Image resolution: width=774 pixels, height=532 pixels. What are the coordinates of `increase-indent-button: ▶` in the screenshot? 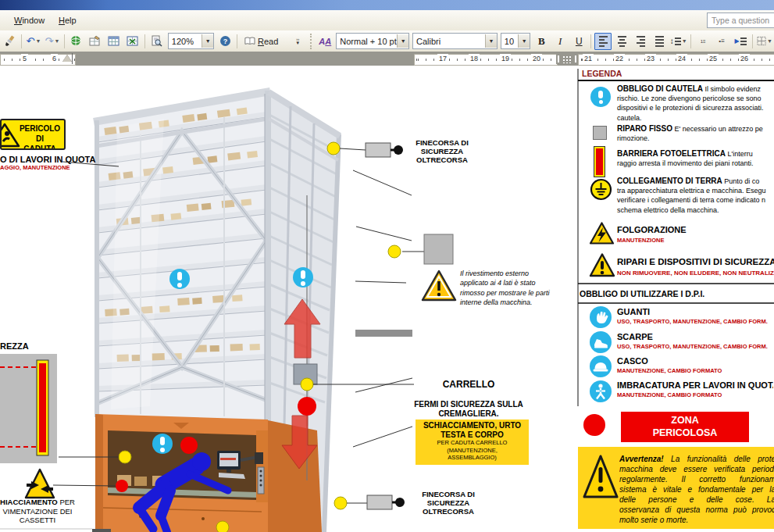 It's located at (740, 41).